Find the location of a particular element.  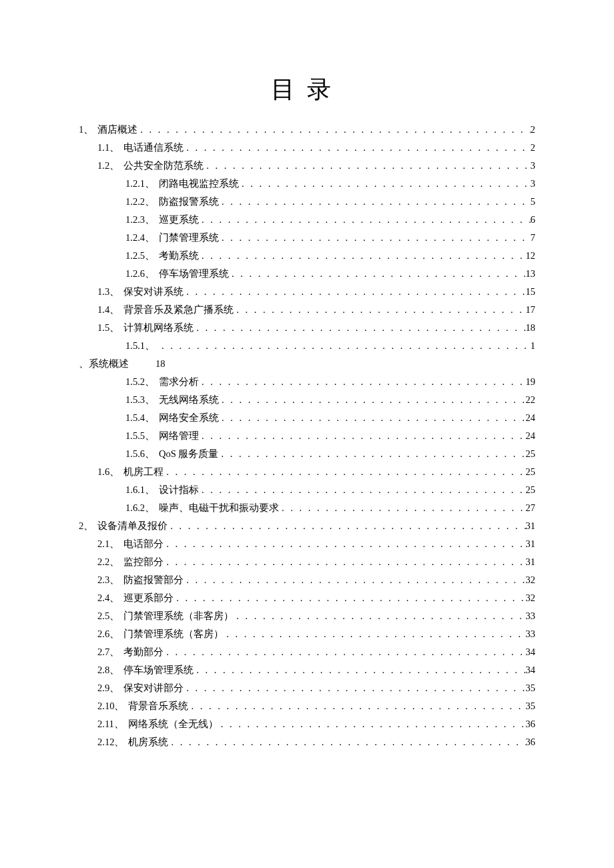

toc-entry: 2.8、停车场管理系统. . . . . . . . . . . . . . .… is located at coordinates (307, 670).